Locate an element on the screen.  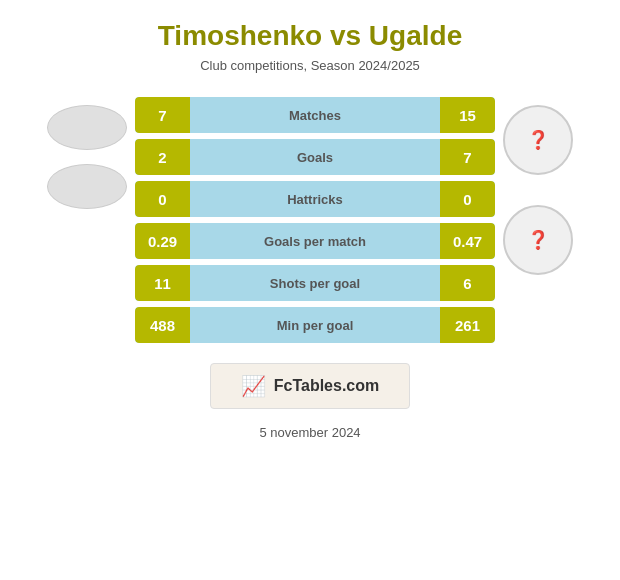
stat-row-min-per-goal: 488 Min per goal 261 is located at coordinates (315, 325).